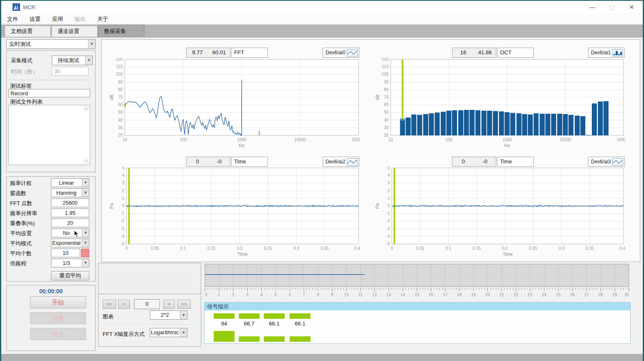  I want to click on setting-input-3: 25600, so click(70, 203).